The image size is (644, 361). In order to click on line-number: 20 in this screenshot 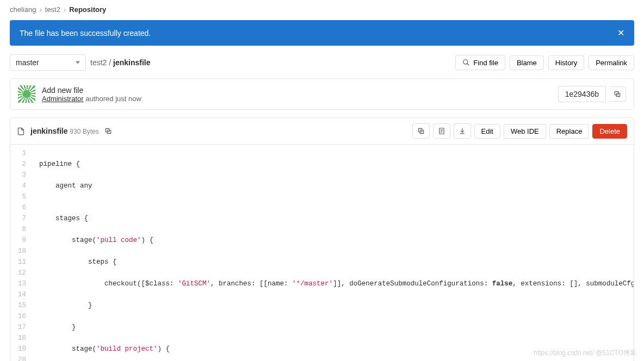, I will do `click(22, 358)`.